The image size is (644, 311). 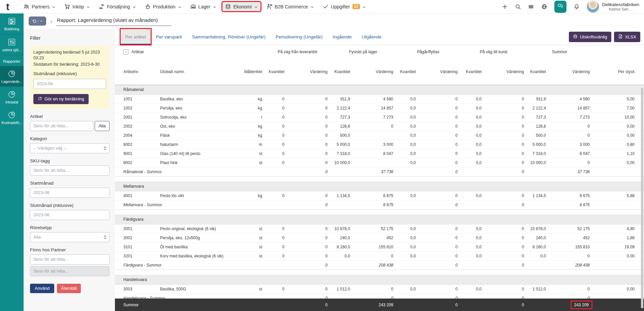 What do you see at coordinates (12, 117) in the screenshot?
I see `sidebar-item-kostnadsf-: Kostnadsfö...` at bounding box center [12, 117].